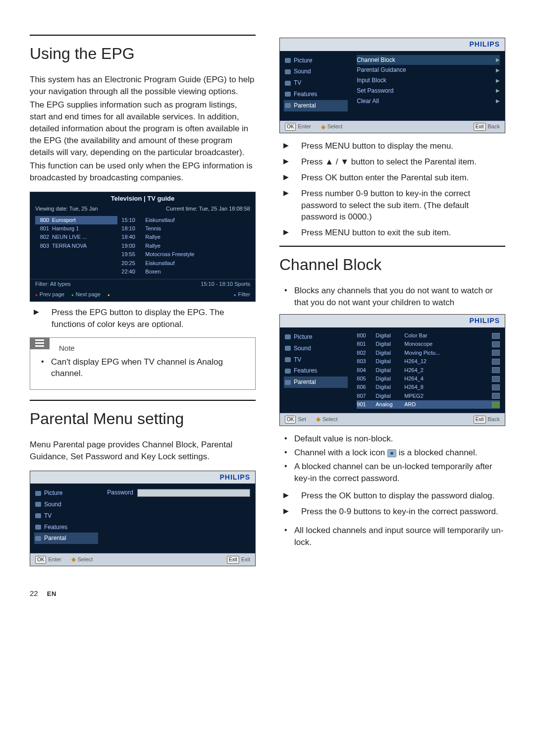 The image size is (535, 756). Describe the element at coordinates (392, 297) in the screenshot. I see `cb-intro: Blocks any channels that you do not want…` at that location.